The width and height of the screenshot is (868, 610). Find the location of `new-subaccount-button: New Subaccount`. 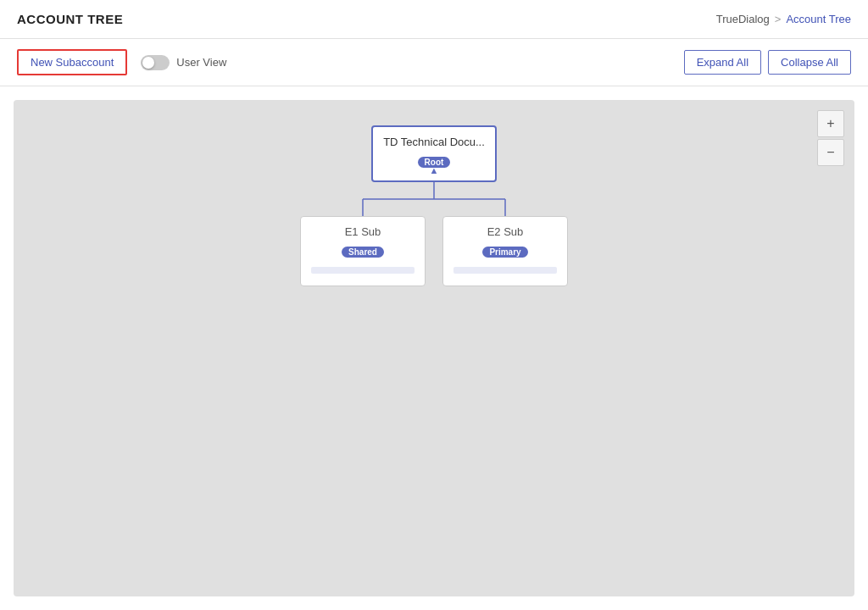

new-subaccount-button: New Subaccount is located at coordinates (72, 63).